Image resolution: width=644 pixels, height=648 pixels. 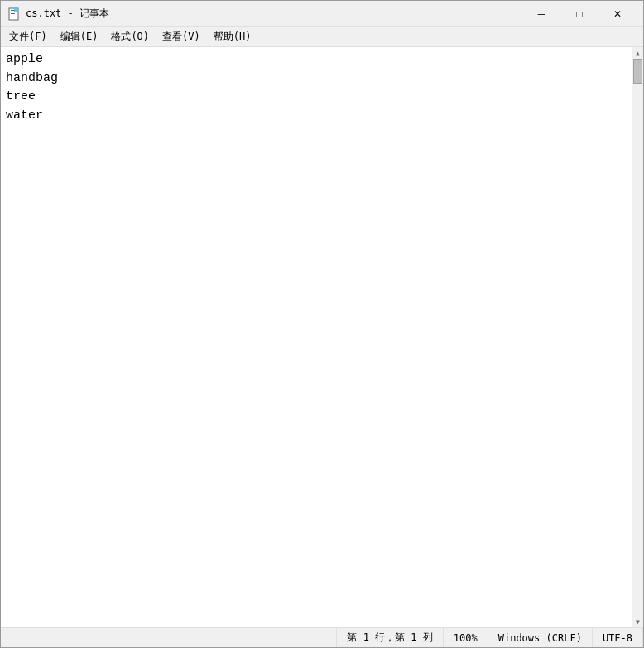 What do you see at coordinates (638, 622) in the screenshot?
I see `scroll-down-arrow: ▼` at bounding box center [638, 622].